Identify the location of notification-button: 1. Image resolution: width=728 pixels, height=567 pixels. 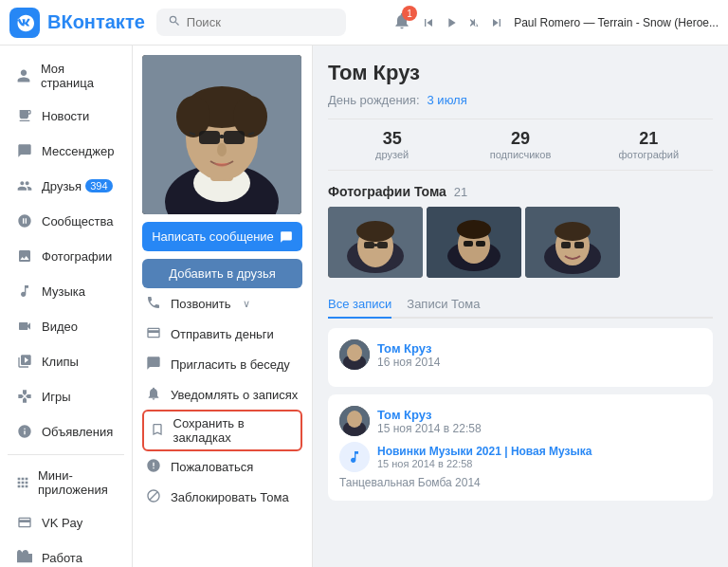
(402, 23).